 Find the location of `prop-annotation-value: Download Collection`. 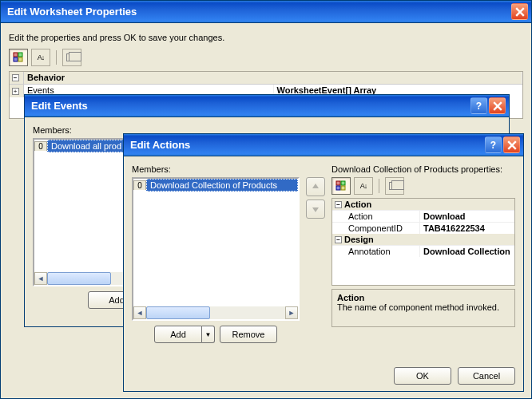

prop-annotation-value: Download Collection is located at coordinates (467, 251).